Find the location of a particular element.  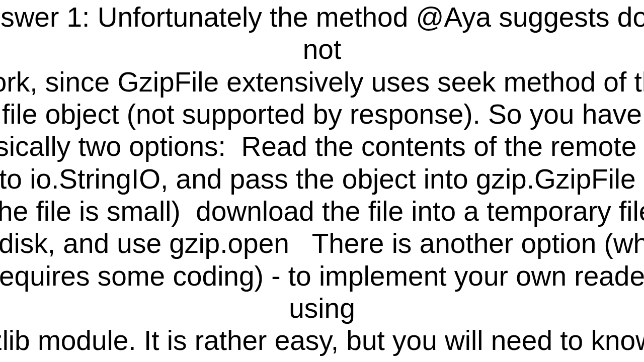

answer-line-9: zlib module. It is rather easy, but you … is located at coordinates (322, 340).